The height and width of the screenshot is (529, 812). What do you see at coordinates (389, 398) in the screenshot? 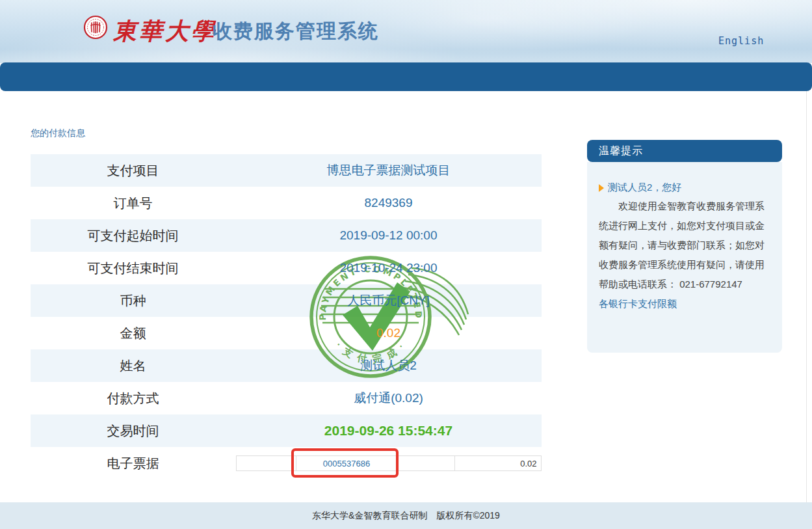
I see `row-value: 威付通(0.02)` at bounding box center [389, 398].